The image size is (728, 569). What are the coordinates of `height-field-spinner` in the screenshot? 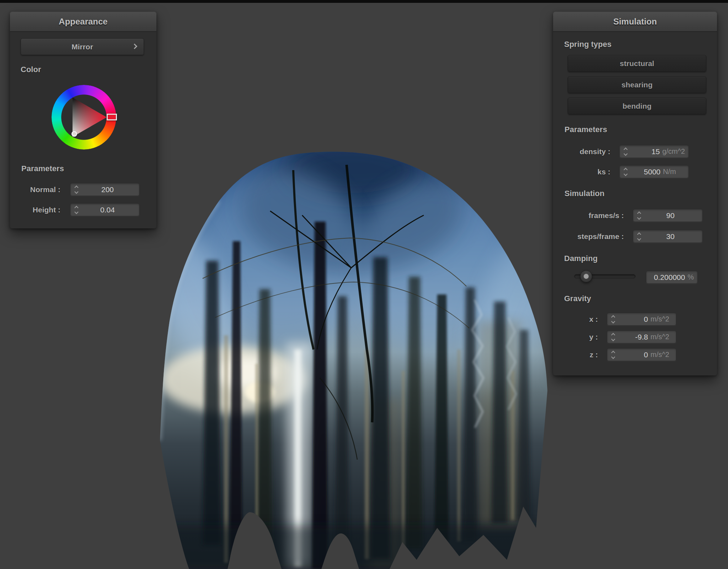 It's located at (76, 210).